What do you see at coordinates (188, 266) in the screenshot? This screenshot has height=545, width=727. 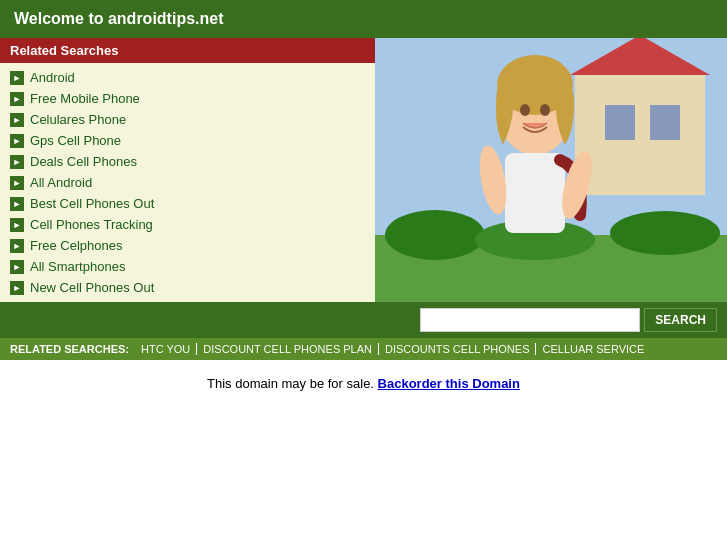 I see `list-item: ► All Smartphones` at bounding box center [188, 266].